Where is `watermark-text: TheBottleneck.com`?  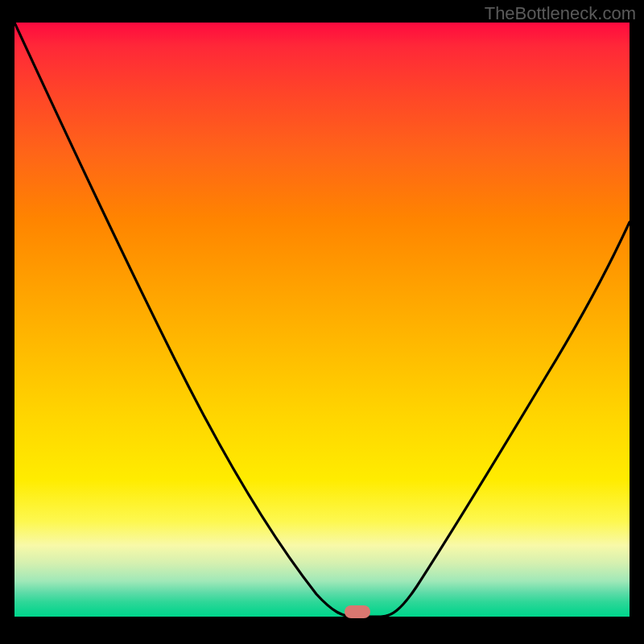 watermark-text: TheBottleneck.com is located at coordinates (560, 14).